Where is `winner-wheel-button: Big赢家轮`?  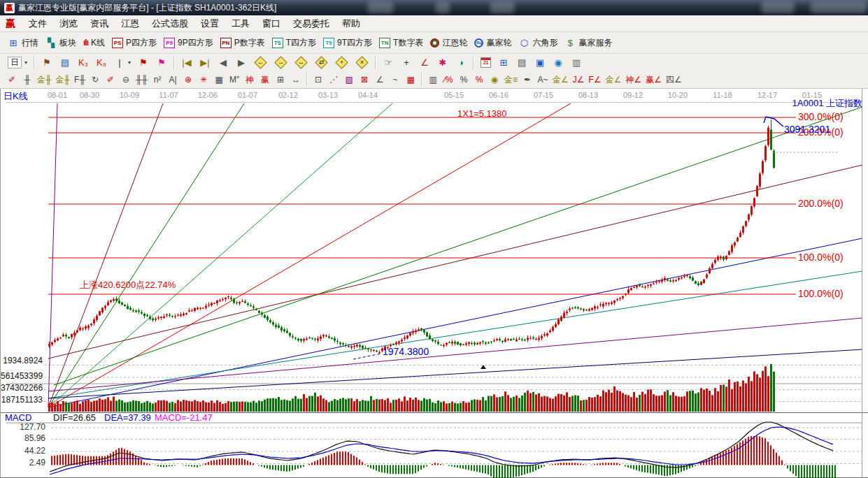 winner-wheel-button: Big赢家轮 is located at coordinates (492, 43).